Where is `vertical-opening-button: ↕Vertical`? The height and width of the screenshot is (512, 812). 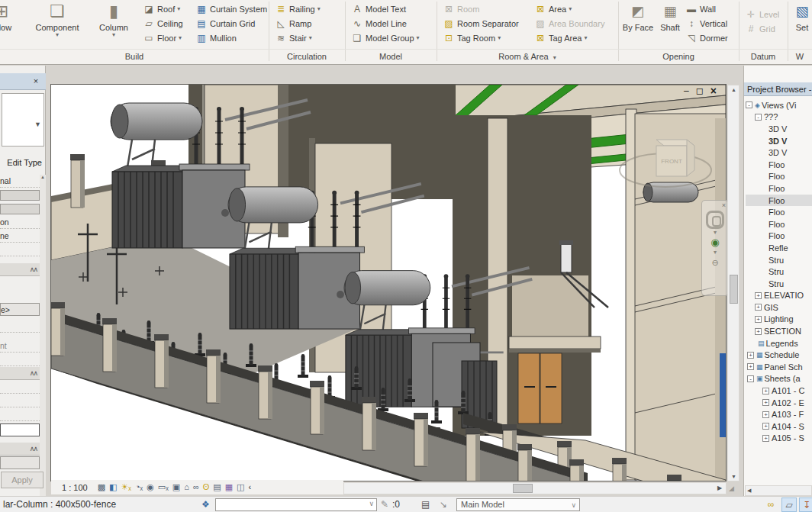
vertical-opening-button: ↕Vertical is located at coordinates (707, 23).